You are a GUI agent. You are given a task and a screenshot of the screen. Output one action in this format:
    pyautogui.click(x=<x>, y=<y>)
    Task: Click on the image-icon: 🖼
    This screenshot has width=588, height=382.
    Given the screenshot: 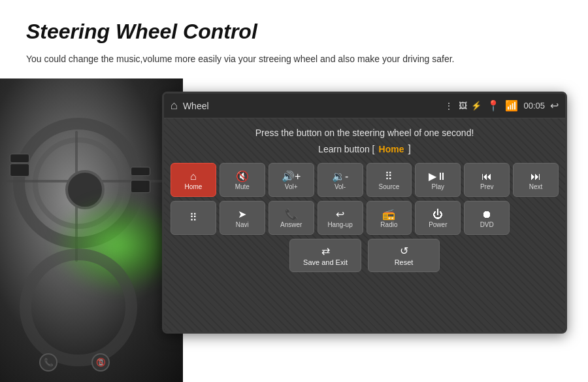 What is the action you would take?
    pyautogui.click(x=463, y=106)
    